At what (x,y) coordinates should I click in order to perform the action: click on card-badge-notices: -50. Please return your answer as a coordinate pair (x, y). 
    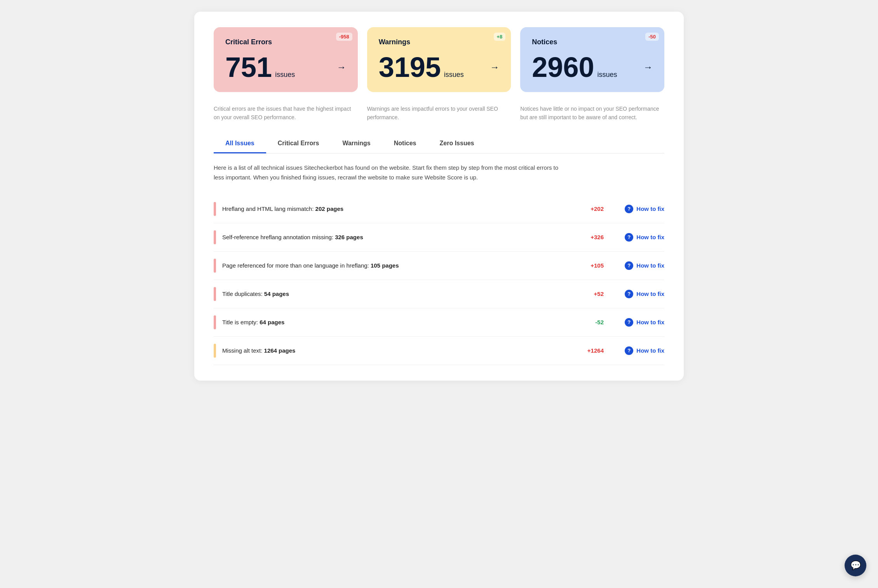
    Looking at the image, I should click on (652, 37).